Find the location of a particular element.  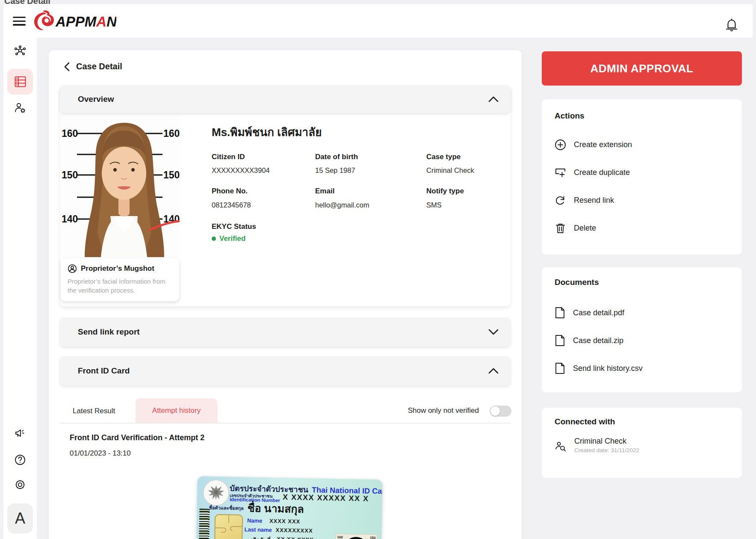

field-label-case-type: Case type is located at coordinates (443, 157).